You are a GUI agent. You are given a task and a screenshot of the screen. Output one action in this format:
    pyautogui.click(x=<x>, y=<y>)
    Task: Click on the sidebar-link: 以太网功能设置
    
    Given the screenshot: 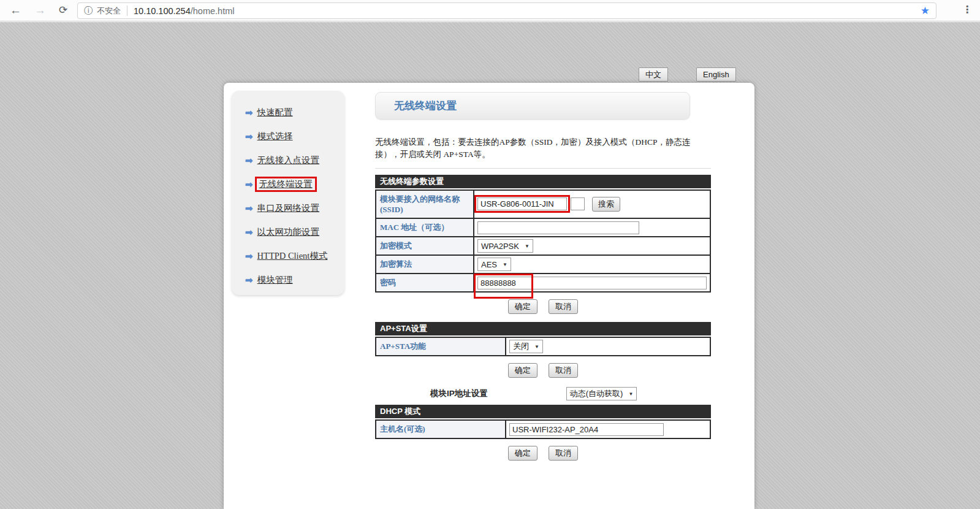 What is the action you would take?
    pyautogui.click(x=289, y=232)
    